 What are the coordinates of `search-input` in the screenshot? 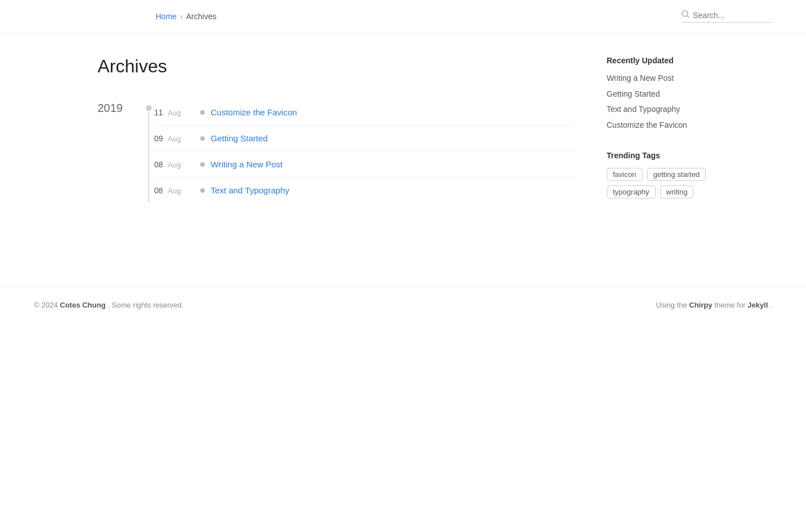 It's located at (732, 15).